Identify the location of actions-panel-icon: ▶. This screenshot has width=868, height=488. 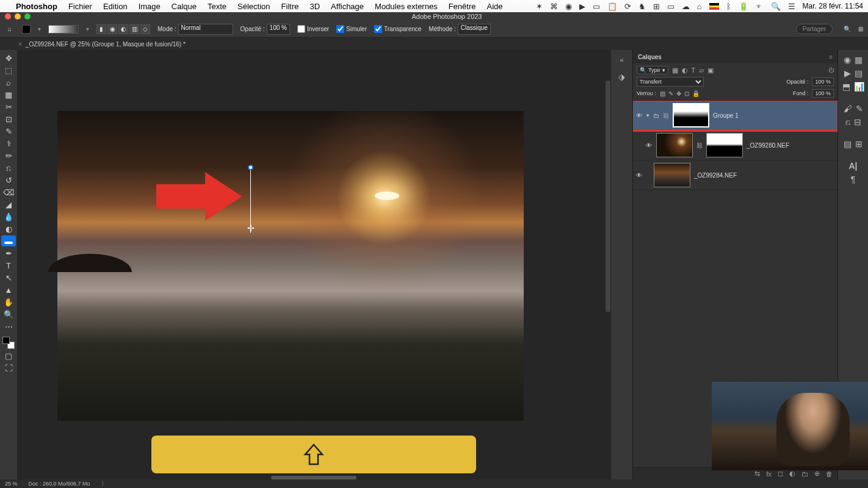
(847, 73).